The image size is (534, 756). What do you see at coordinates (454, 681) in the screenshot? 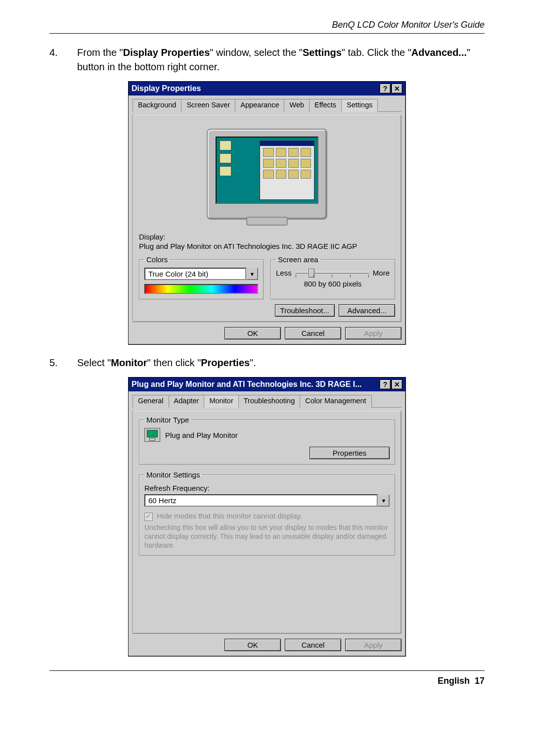
I see `footer-lang: English` at bounding box center [454, 681].